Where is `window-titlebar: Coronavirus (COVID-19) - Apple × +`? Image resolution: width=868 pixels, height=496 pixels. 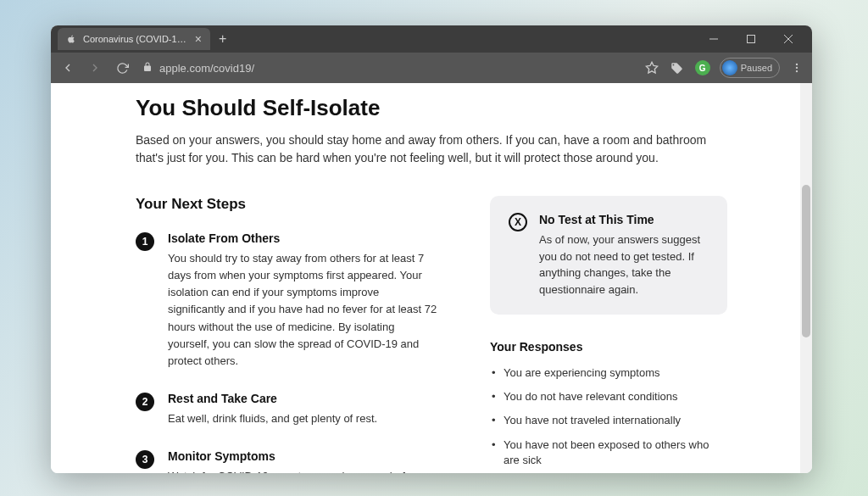
window-titlebar: Coronavirus (COVID-19) - Apple × + is located at coordinates (431, 39).